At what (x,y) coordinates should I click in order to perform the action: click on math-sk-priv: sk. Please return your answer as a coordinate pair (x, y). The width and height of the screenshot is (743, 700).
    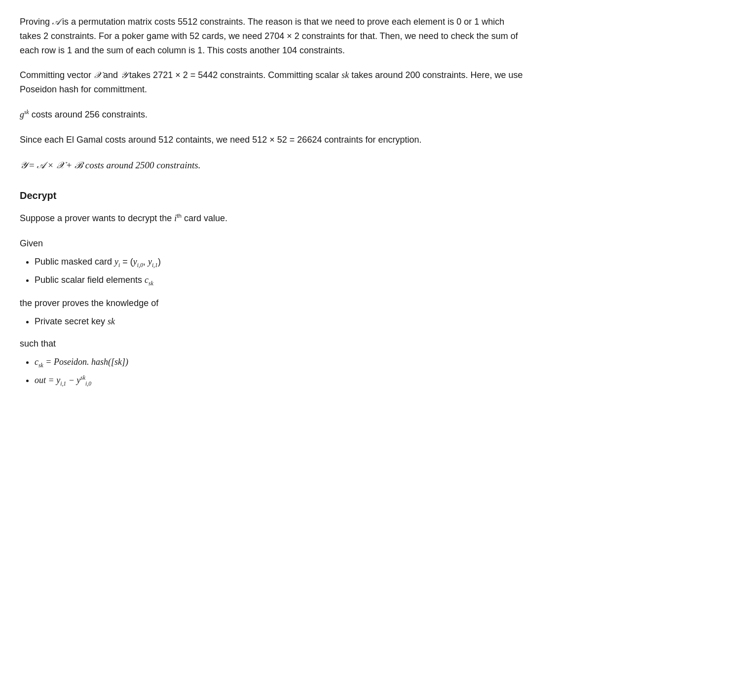
    Looking at the image, I should click on (111, 321).